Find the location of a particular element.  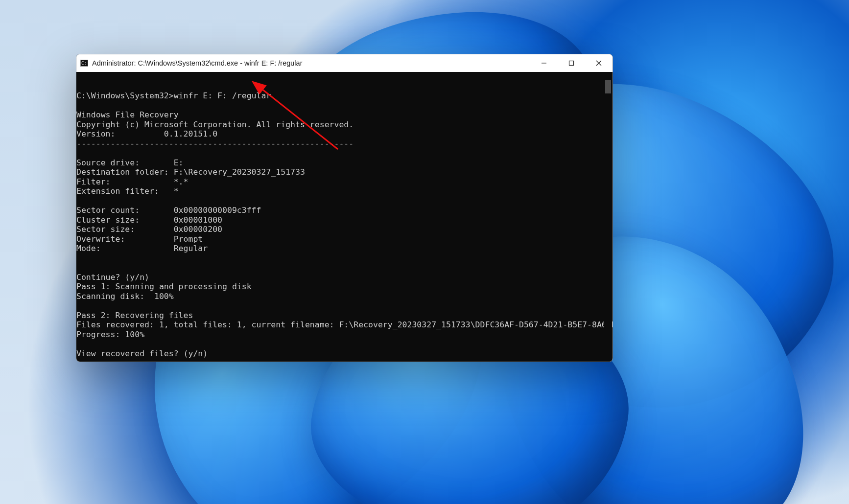

output-line: Mode: Regular is located at coordinates (142, 249).